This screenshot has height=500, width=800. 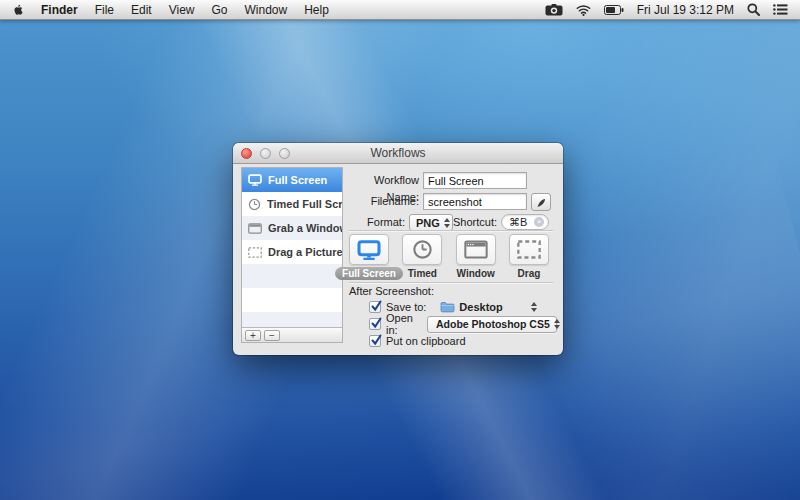 I want to click on save-to-checkbox, so click(x=375, y=307).